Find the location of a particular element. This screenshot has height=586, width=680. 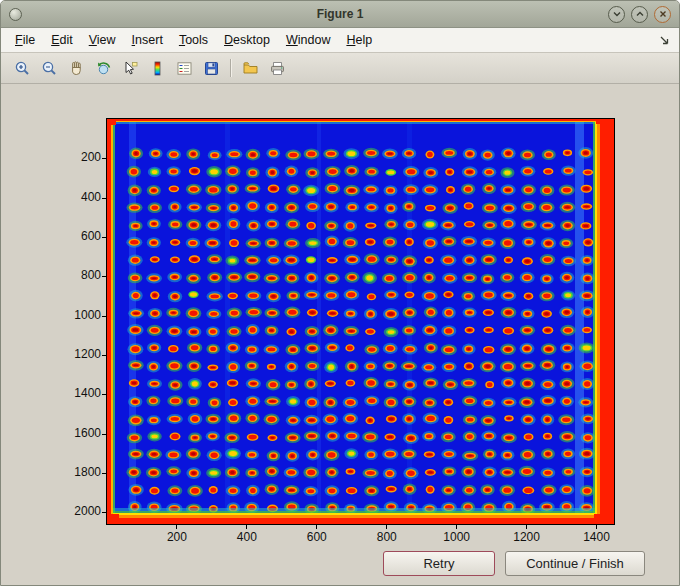

close-icon is located at coordinates (663, 14).